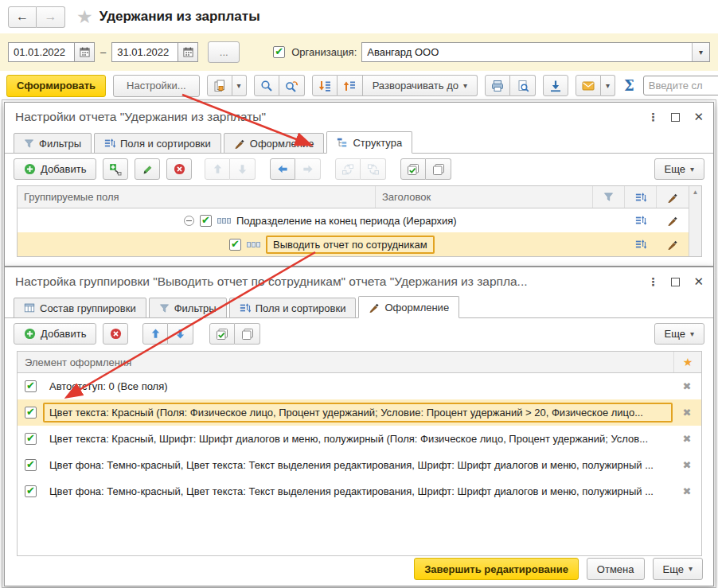  What do you see at coordinates (350, 86) in the screenshot?
I see `collapse-all-icon` at bounding box center [350, 86].